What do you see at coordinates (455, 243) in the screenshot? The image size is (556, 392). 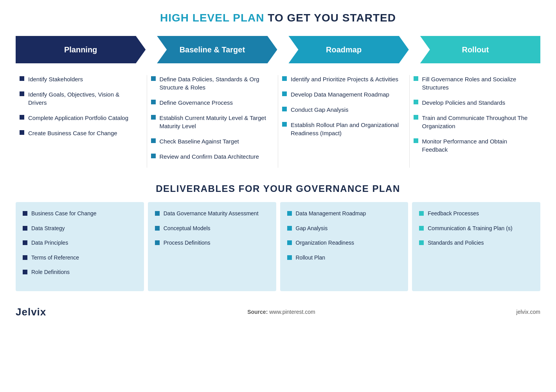 I see `bullet-text: Standards and Policies` at bounding box center [455, 243].